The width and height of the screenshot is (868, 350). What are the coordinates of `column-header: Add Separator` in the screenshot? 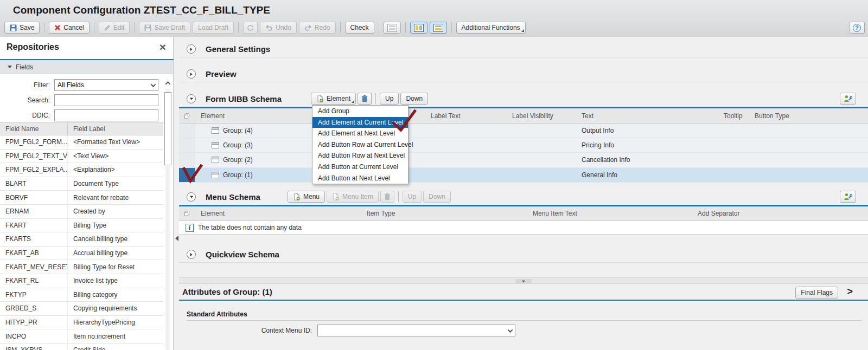 It's located at (780, 213).